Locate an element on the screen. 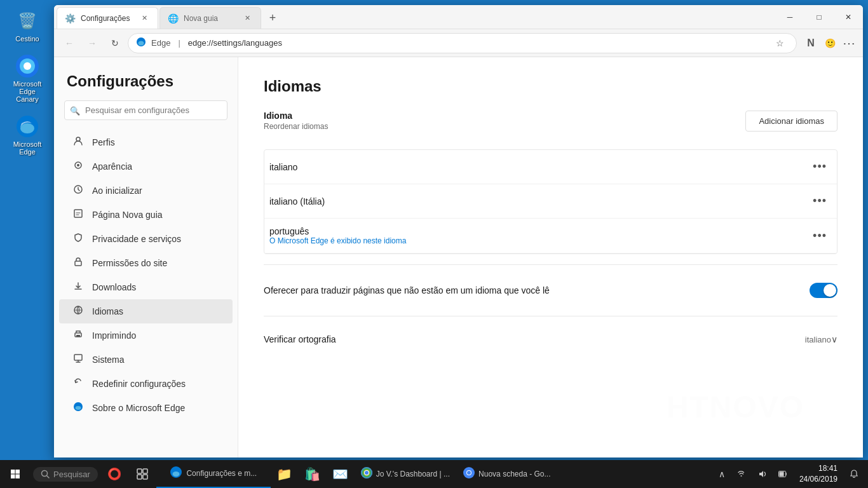 This screenshot has width=868, height=488. start-button is located at coordinates (15, 474).